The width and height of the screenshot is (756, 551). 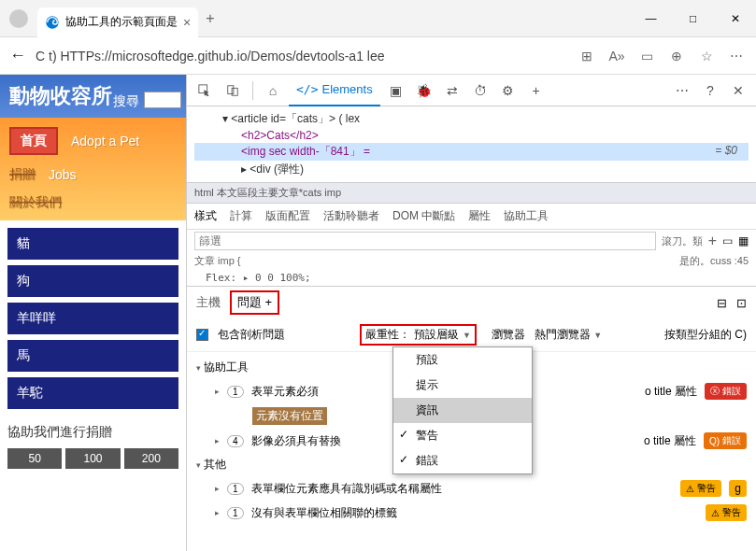 What do you see at coordinates (727, 241) in the screenshot?
I see `flex-icon: ▭` at bounding box center [727, 241].